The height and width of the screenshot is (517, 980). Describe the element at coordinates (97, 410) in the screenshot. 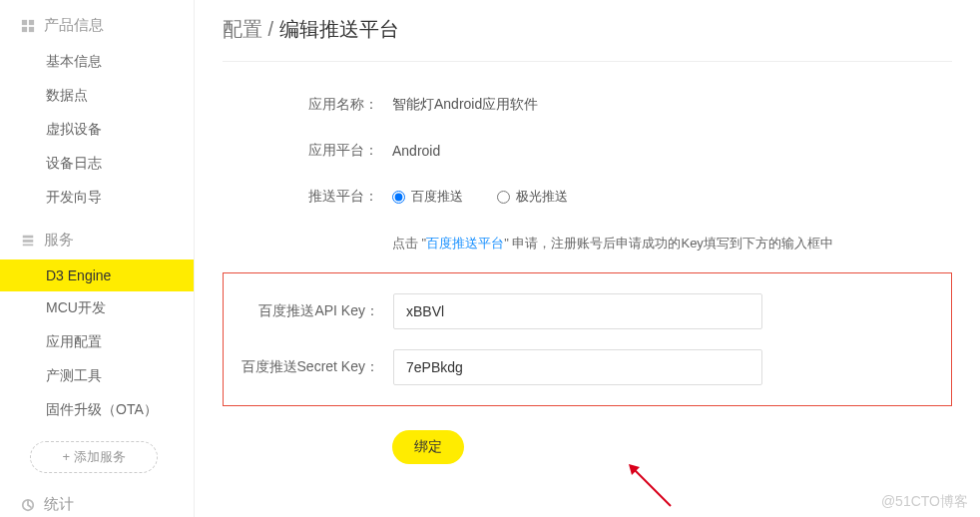

I see `sidebar-item-ota: 固件升级（OTA）` at that location.